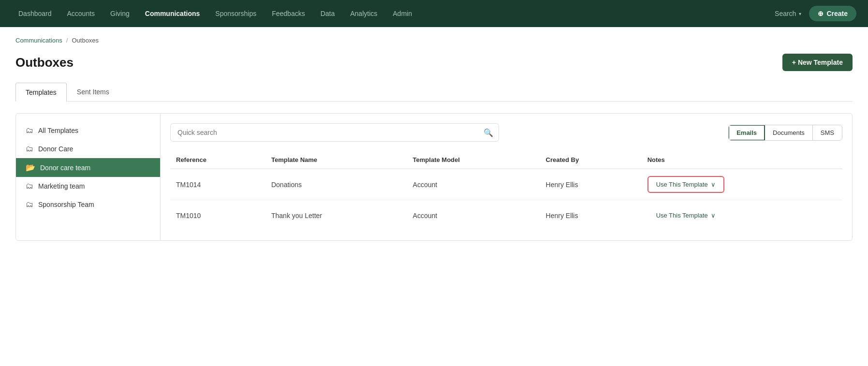  What do you see at coordinates (827, 132) in the screenshot?
I see `filter-sms: SMS` at bounding box center [827, 132].